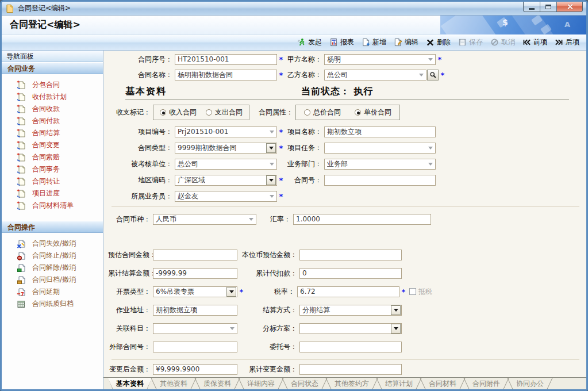 This screenshot has width=588, height=391. I want to click on project-task-dropdown, so click(380, 148).